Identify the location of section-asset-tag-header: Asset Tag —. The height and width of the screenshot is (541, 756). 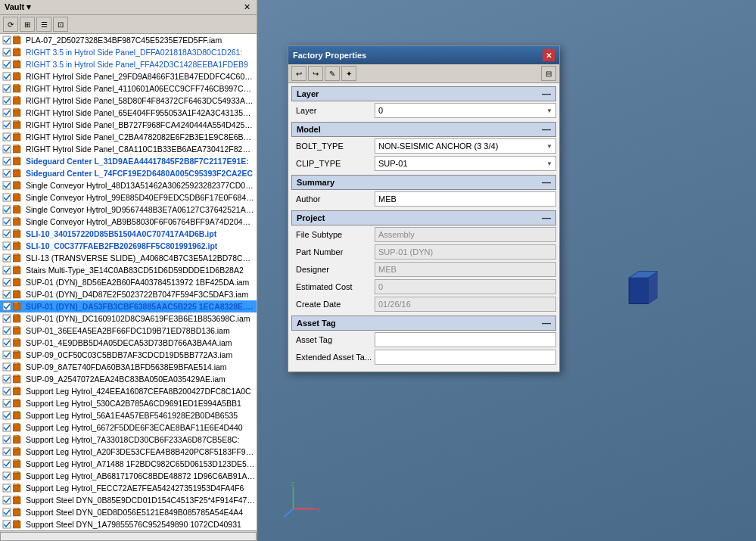
(424, 323).